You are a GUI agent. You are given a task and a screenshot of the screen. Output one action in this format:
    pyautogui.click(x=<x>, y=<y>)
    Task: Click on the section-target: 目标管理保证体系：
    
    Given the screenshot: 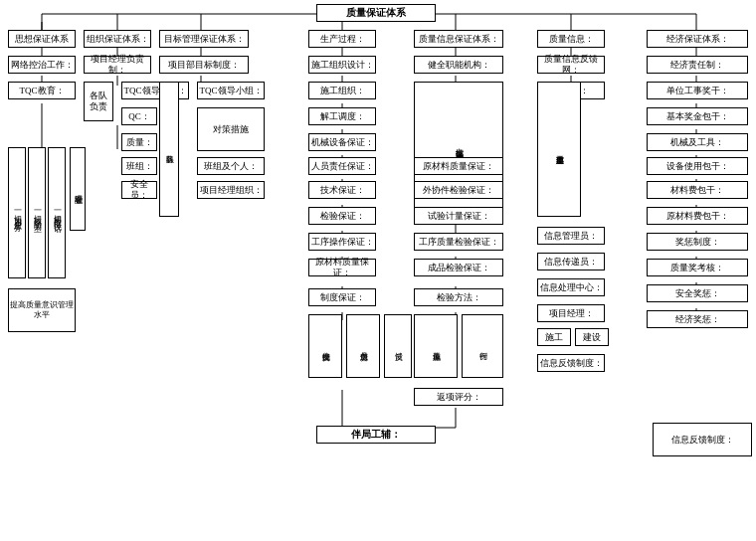 What is the action you would take?
    pyautogui.click(x=204, y=39)
    